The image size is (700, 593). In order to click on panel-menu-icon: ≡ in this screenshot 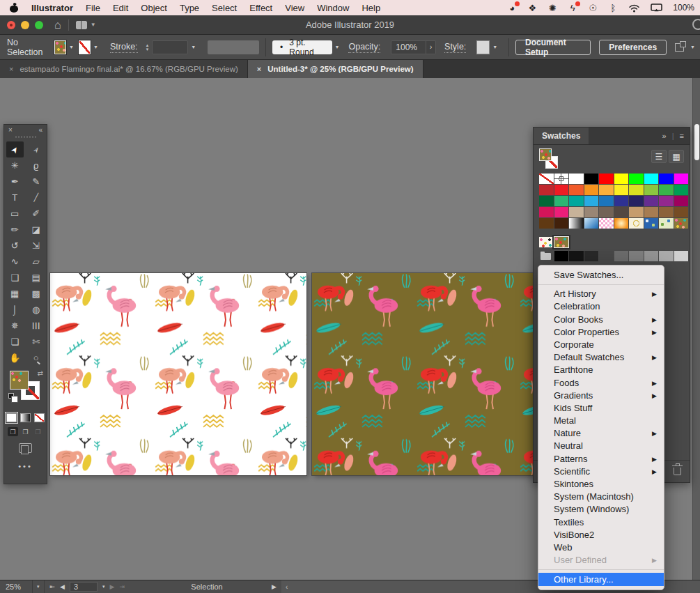, I will do `click(682, 136)`.